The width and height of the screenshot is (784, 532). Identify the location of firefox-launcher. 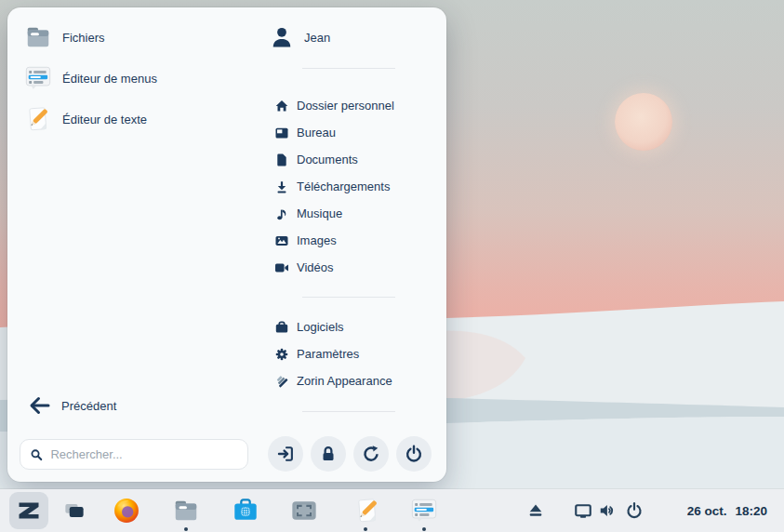
(126, 511).